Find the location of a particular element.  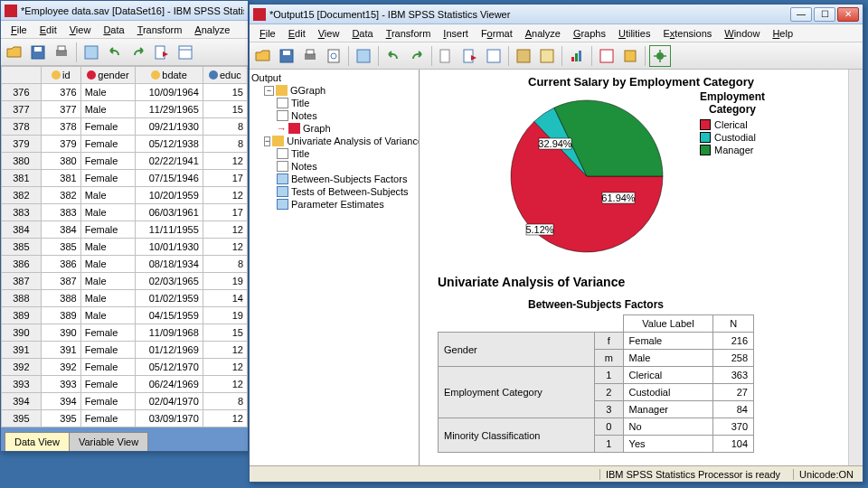

outline-title: Title is located at coordinates (335, 103).